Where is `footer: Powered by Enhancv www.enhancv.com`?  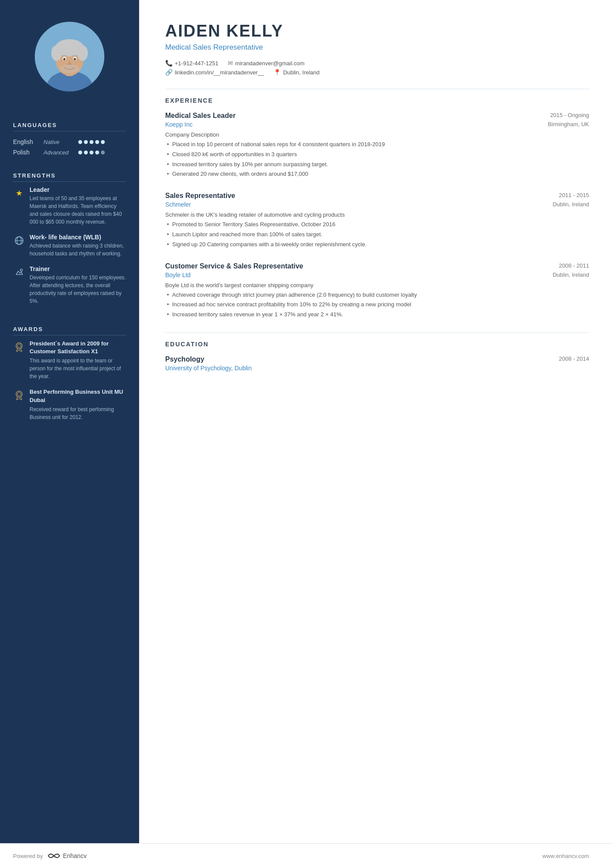 footer: Powered by Enhancv www.enhancv.com is located at coordinates (306, 855).